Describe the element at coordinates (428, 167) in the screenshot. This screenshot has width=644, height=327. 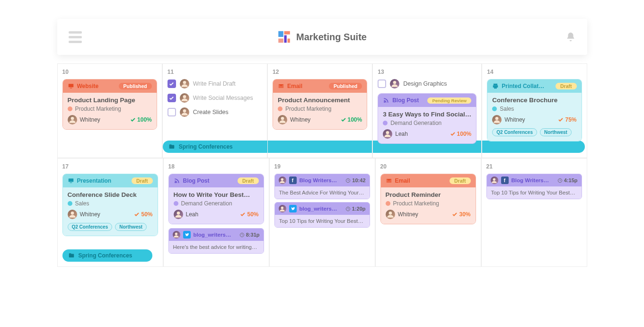
I see `date-label: 20` at that location.